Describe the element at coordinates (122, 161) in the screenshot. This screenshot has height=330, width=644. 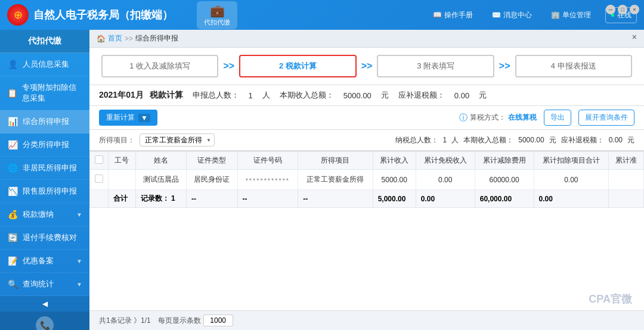
I see `th-employee-id: 工号` at that location.